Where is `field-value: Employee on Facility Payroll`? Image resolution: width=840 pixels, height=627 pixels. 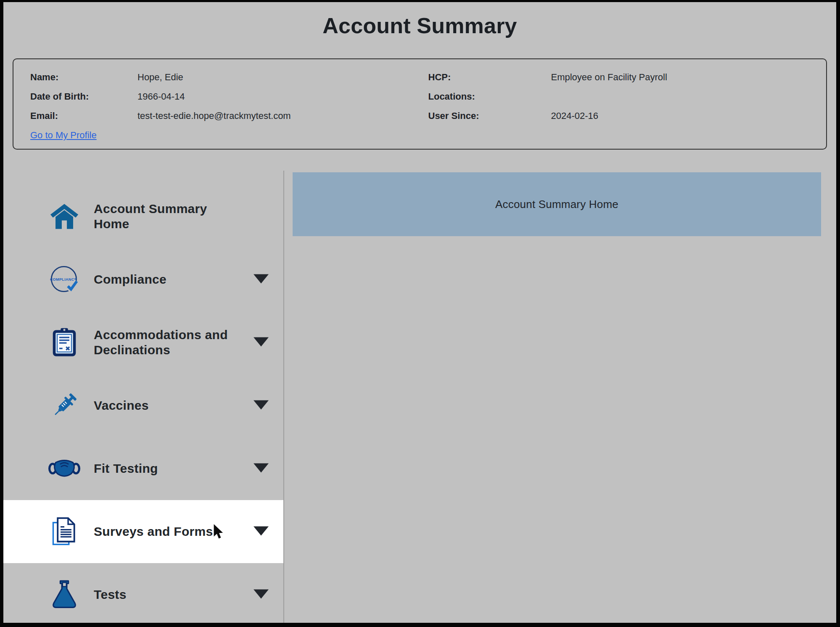
field-value: Employee on Facility Payroll is located at coordinates (689, 77).